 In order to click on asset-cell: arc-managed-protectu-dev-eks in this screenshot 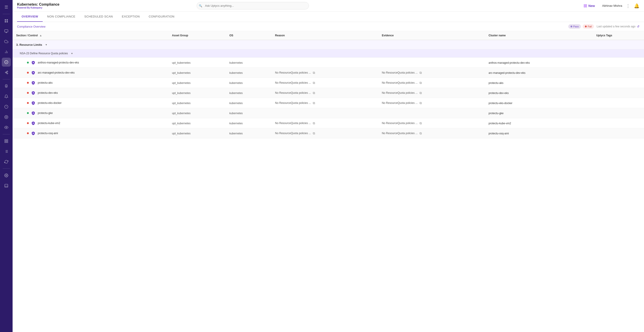, I will do `click(90, 73)`.